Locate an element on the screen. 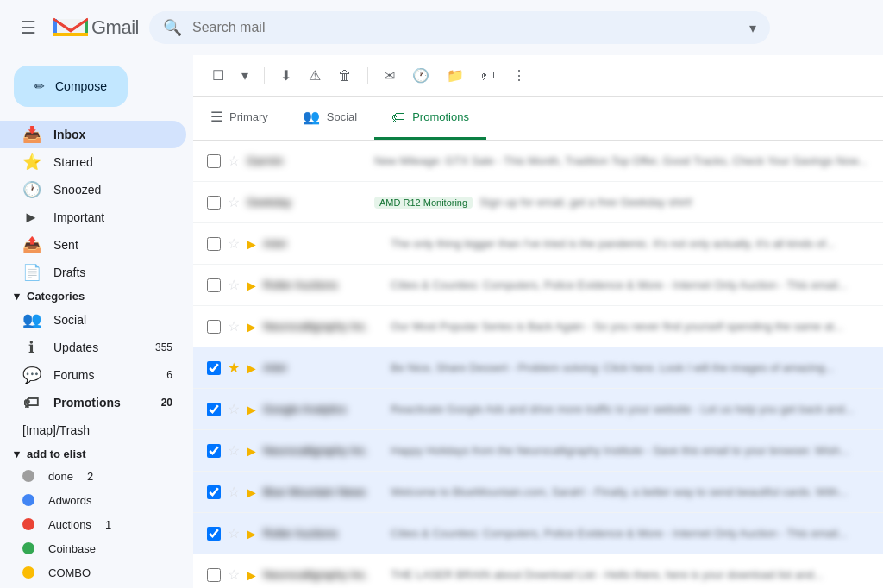 Image resolution: width=883 pixels, height=588 pixels. sidebar-item-trash: [Imap]/Trash is located at coordinates (93, 430).